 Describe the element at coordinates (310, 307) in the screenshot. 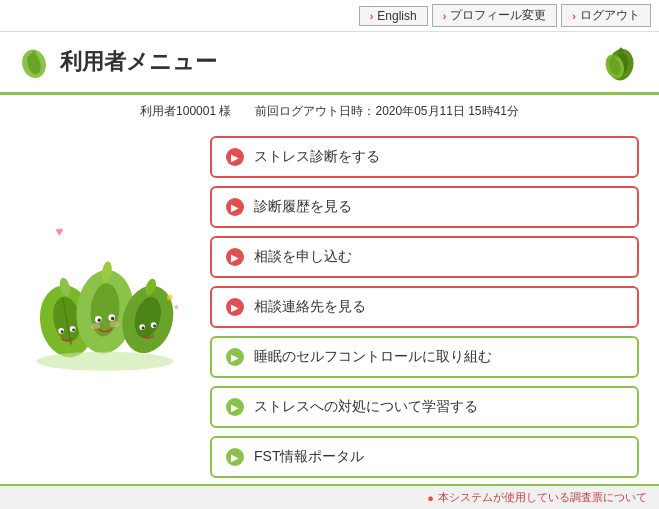

I see `consultation-contact-label: 相談連絡先を見る` at that location.